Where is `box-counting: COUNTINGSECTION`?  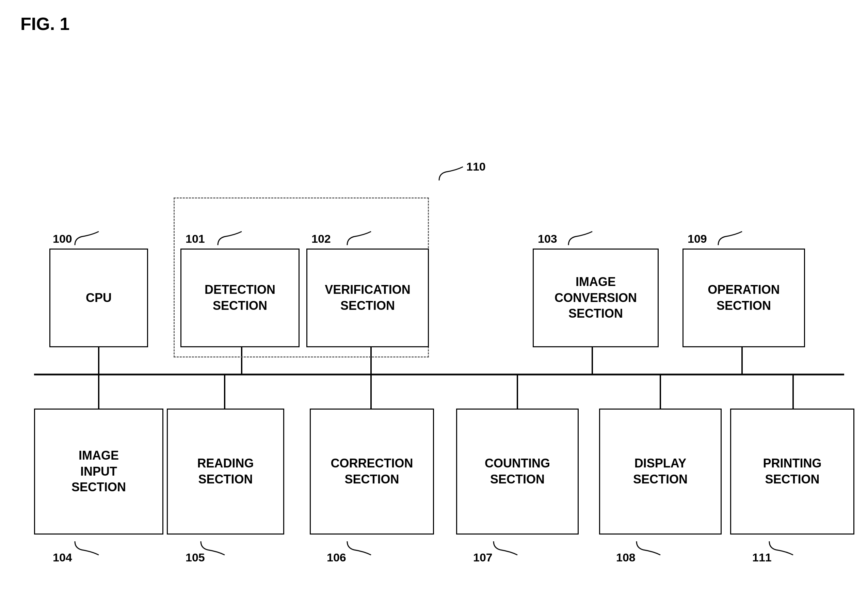
box-counting: COUNTINGSECTION is located at coordinates (518, 472).